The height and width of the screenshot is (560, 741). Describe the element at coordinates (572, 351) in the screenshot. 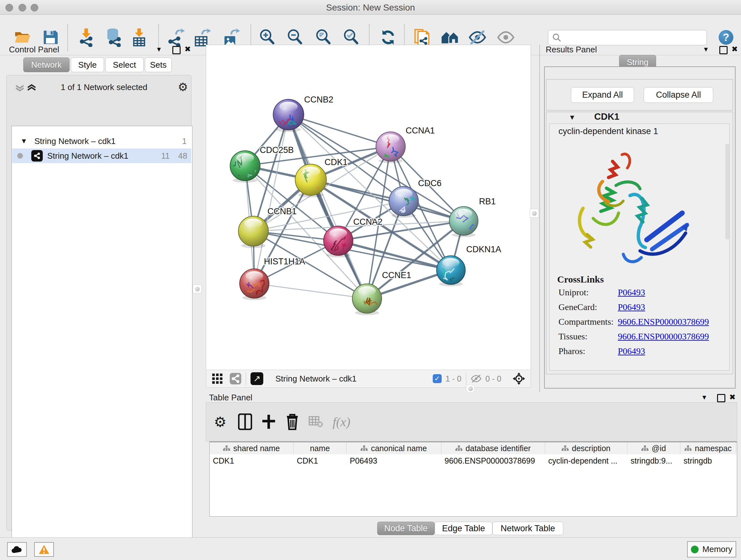

I see `crosslink-label: Pharos:` at that location.